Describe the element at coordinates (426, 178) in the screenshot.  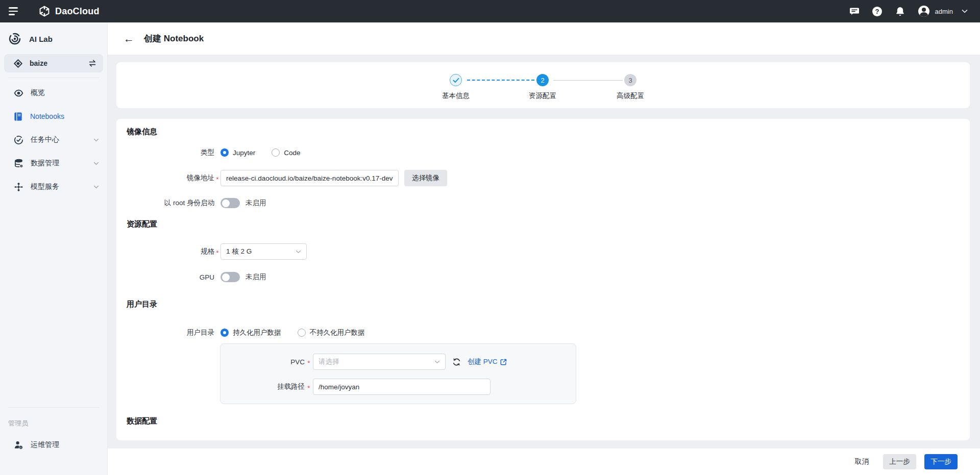
I see `select-image-button: 选择镜像` at that location.